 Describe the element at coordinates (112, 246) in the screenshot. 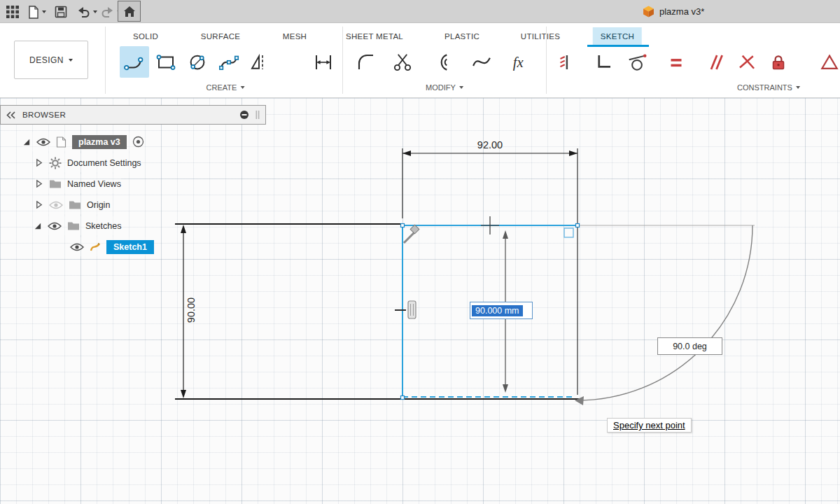

I see `browser-row-sketch1: Sketch1` at that location.